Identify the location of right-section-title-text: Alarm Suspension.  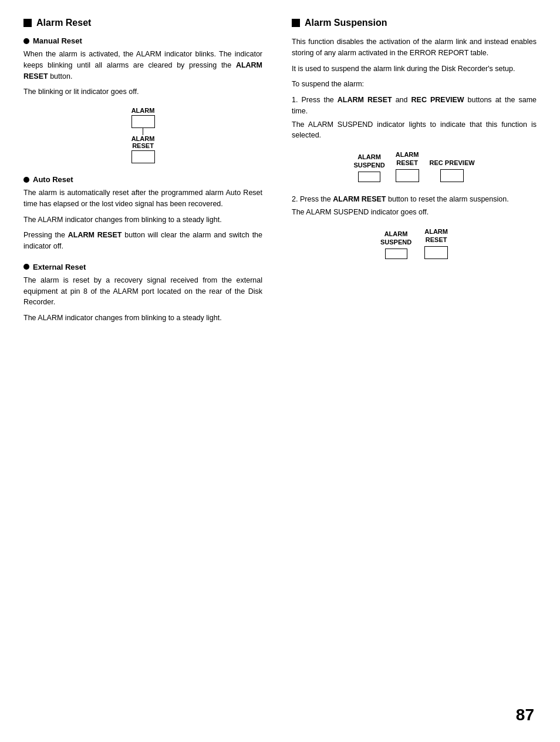
(346, 23).